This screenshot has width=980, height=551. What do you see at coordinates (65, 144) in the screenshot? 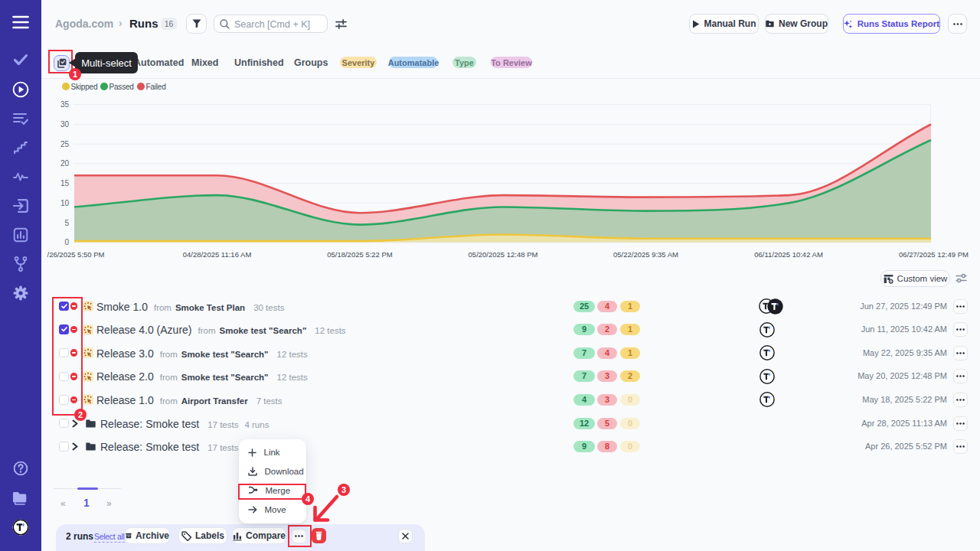
I see `svg-text: 25` at bounding box center [65, 144].